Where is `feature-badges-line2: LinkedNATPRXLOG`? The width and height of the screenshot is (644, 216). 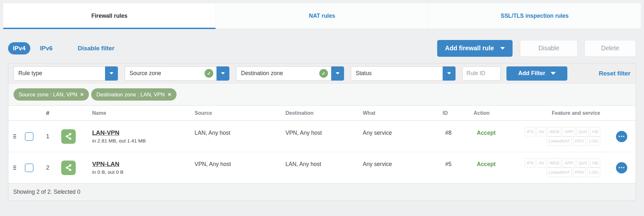
feature-badges-line2: LinkedNATPRXLOG is located at coordinates (557, 141).